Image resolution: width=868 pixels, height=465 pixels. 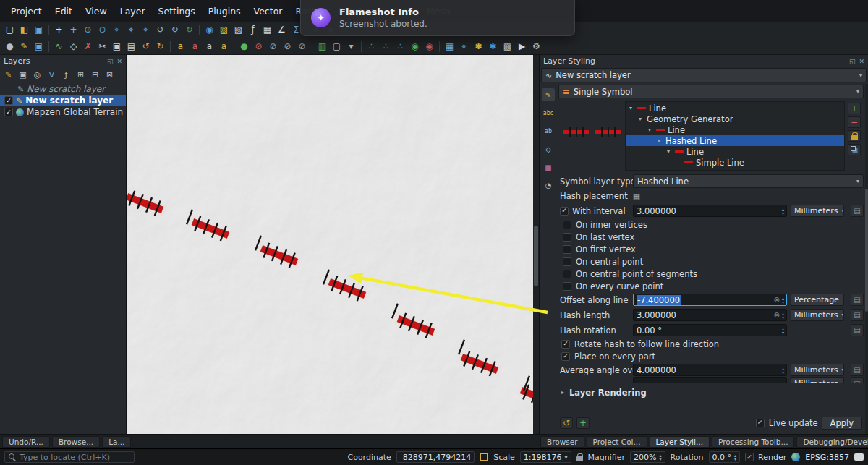 What do you see at coordinates (637, 197) in the screenshot?
I see `placement-options-icon: ▦` at bounding box center [637, 197].